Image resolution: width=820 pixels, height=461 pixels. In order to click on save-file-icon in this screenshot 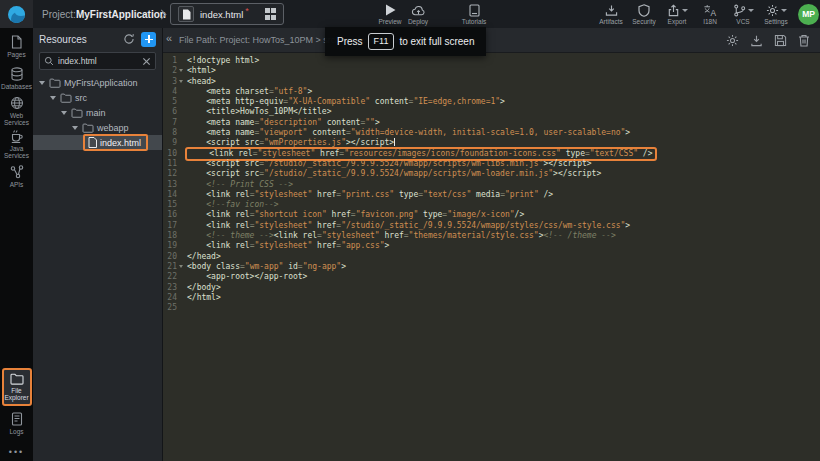, I will do `click(780, 40)`.